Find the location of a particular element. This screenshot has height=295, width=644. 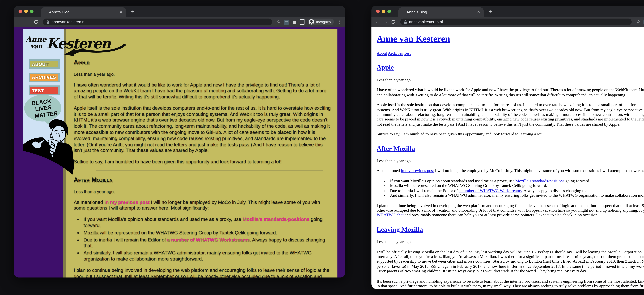

url-text: annevankesteren.nl is located at coordinates (68, 22).